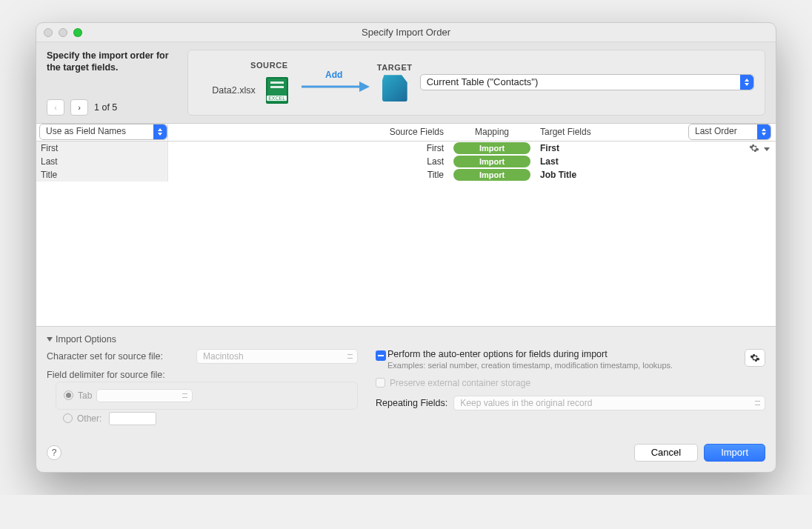 This screenshot has width=812, height=529. What do you see at coordinates (102, 175) in the screenshot?
I see `source-stub: Title` at bounding box center [102, 175].